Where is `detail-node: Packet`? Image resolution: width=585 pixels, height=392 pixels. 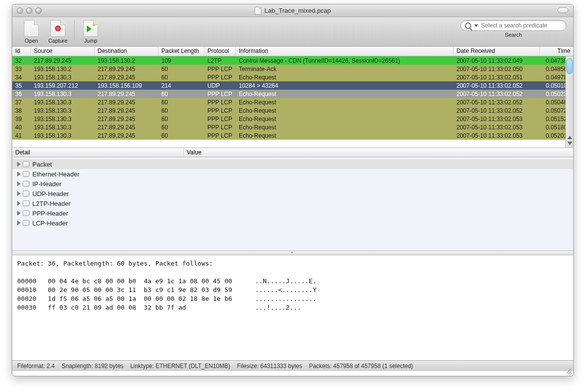
detail-node: Packet is located at coordinates (293, 164).